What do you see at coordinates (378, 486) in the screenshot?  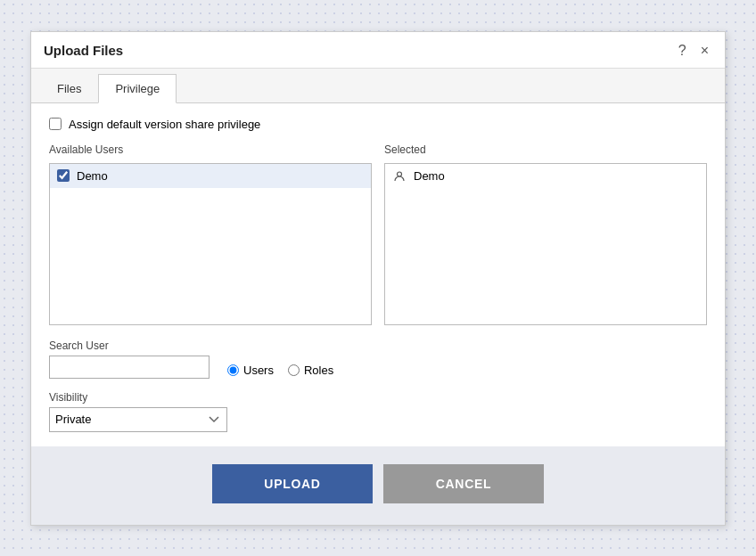 I see `dialog-footer: UPLOAD CANCEL` at bounding box center [378, 486].